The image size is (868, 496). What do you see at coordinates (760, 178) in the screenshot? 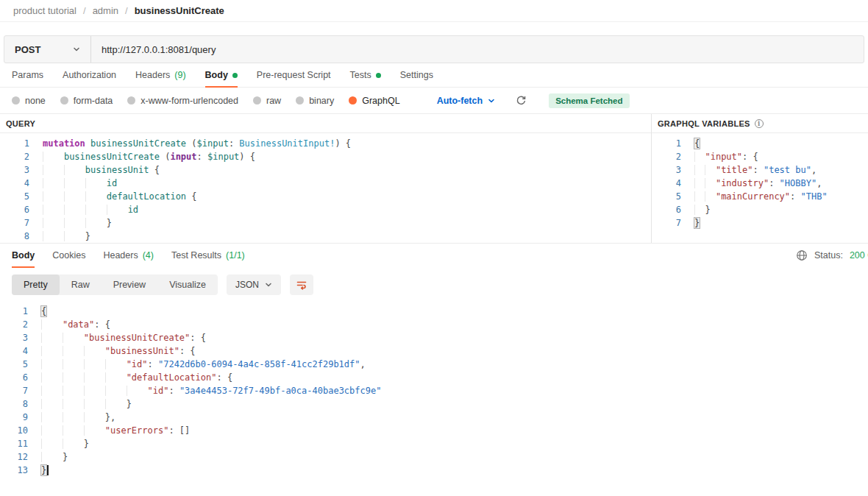
I see `variables-pane: GRAPHQL VARIABLES i 1{2 "input": {3 "tit…` at bounding box center [760, 178].